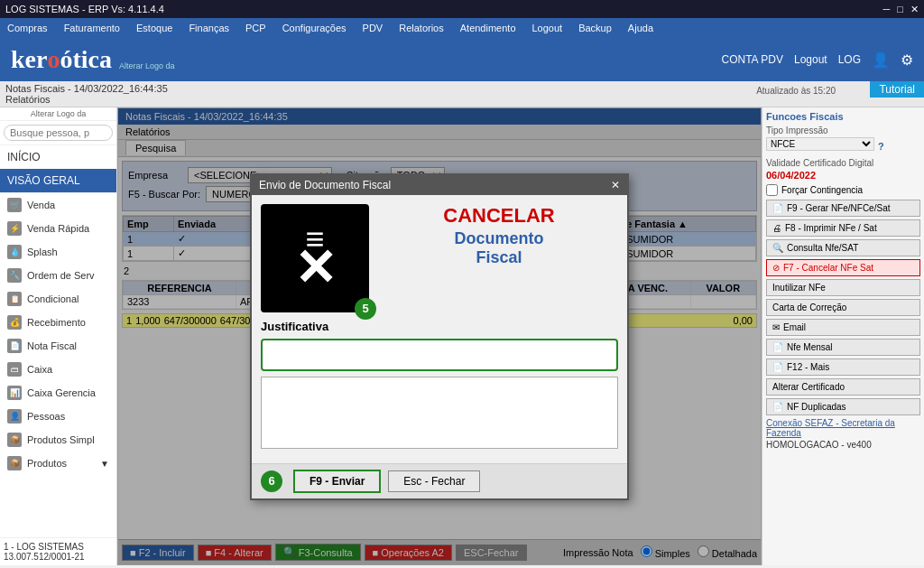  I want to click on menu-faturamento: Faturamento, so click(92, 28).